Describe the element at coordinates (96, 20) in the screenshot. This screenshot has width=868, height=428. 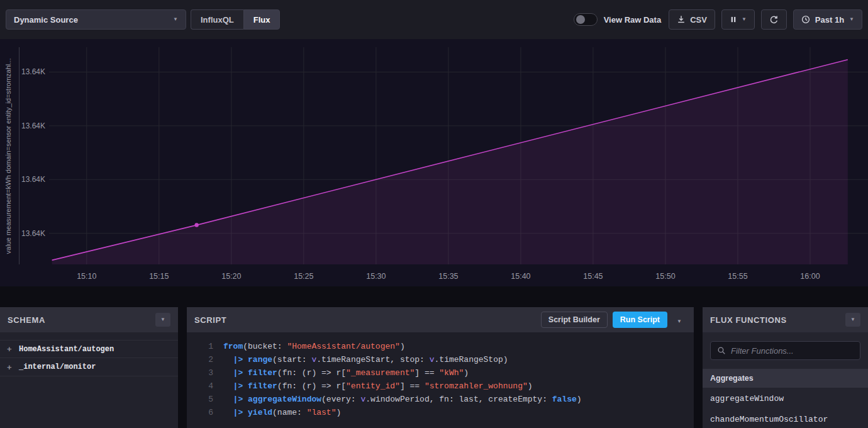
I see `source-dropdown: Dynamic Source ▼` at that location.